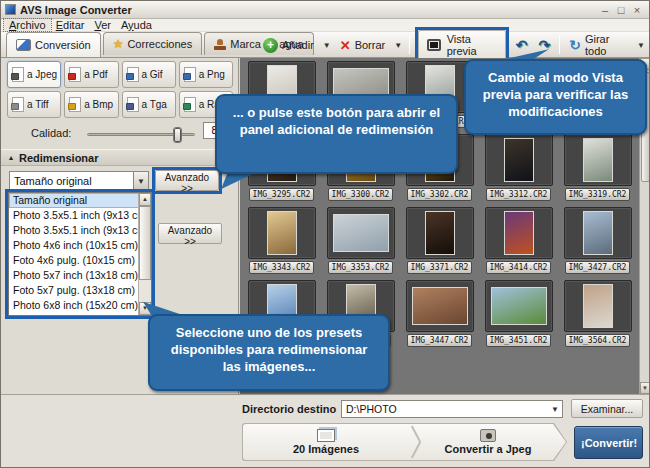 The height and width of the screenshot is (468, 650). Describe the element at coordinates (518, 315) in the screenshot. I see `grid-item: IMG_3451.CR2` at that location.